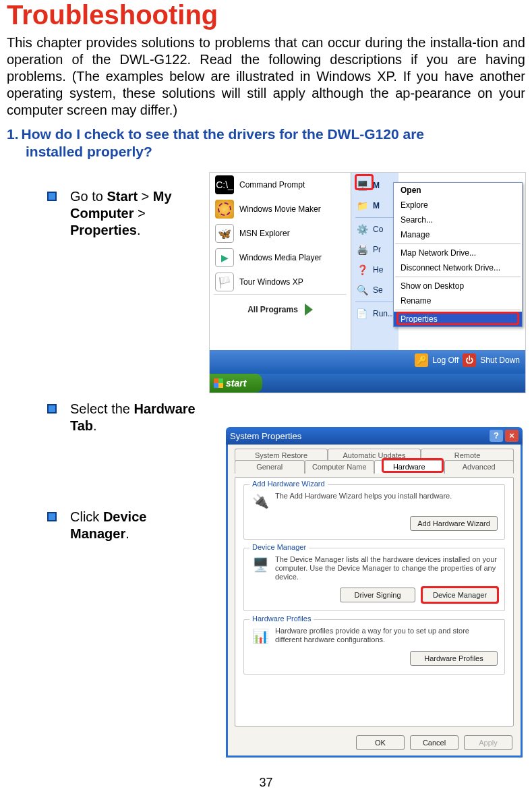 Image resolution: width=532 pixels, height=798 pixels. What do you see at coordinates (225, 209) in the screenshot?
I see `movie-maker-icon` at bounding box center [225, 209].